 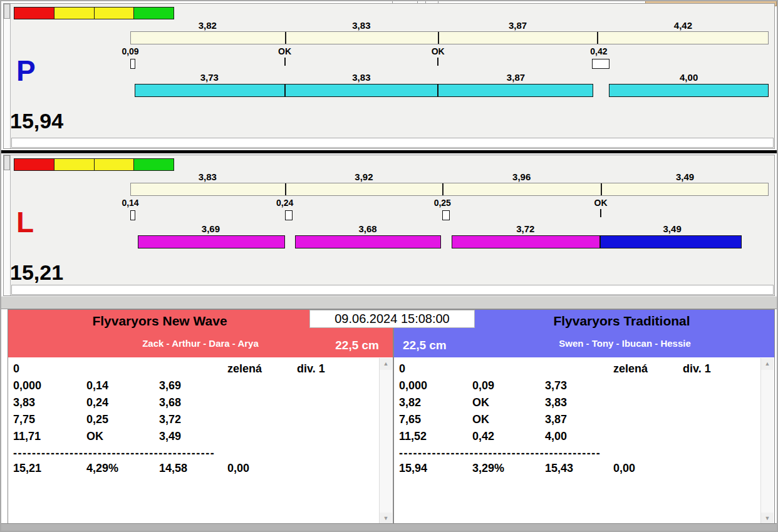 I want to click on lap-time: 4,00, so click(x=689, y=78).